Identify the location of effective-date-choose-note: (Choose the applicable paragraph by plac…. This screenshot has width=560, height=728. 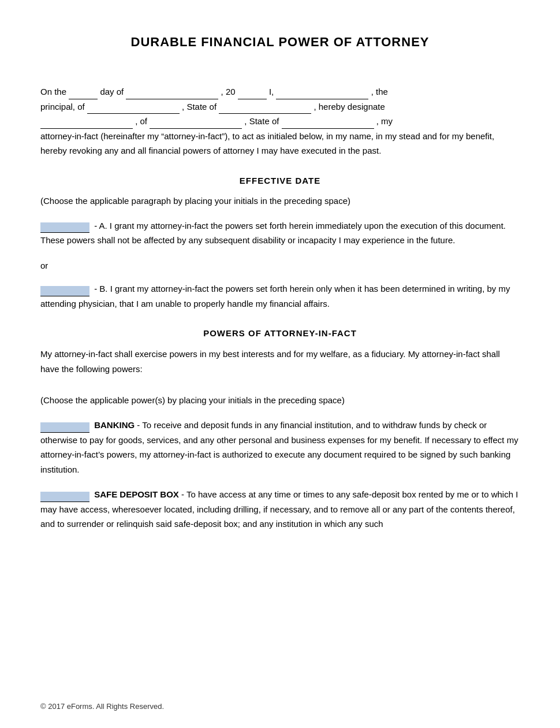
(280, 201).